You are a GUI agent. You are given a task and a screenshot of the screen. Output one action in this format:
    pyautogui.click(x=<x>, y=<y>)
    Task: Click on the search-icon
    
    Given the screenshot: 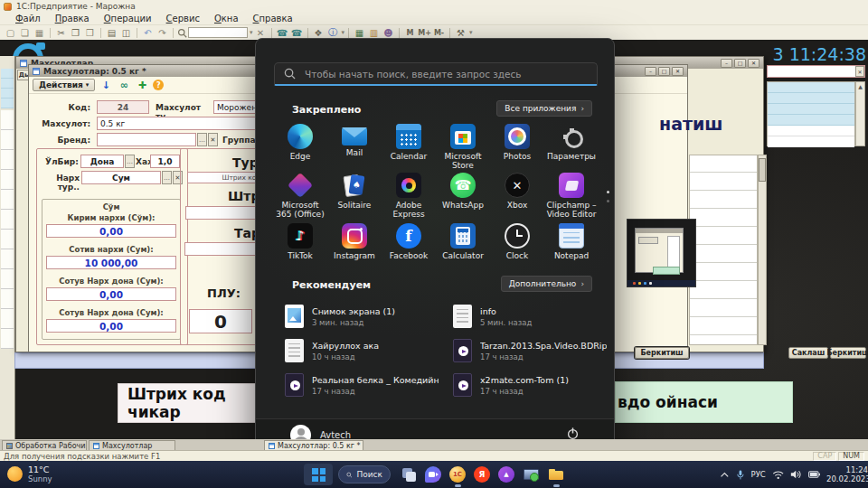 What is the action you would take?
    pyautogui.click(x=183, y=33)
    